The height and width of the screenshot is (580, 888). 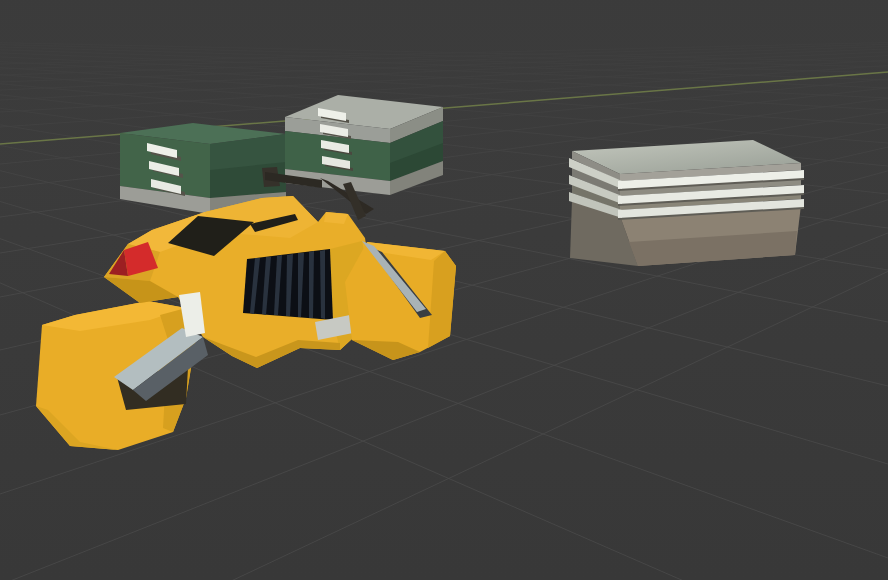 I want to click on crate-silver-stacked, so click(x=686, y=203).